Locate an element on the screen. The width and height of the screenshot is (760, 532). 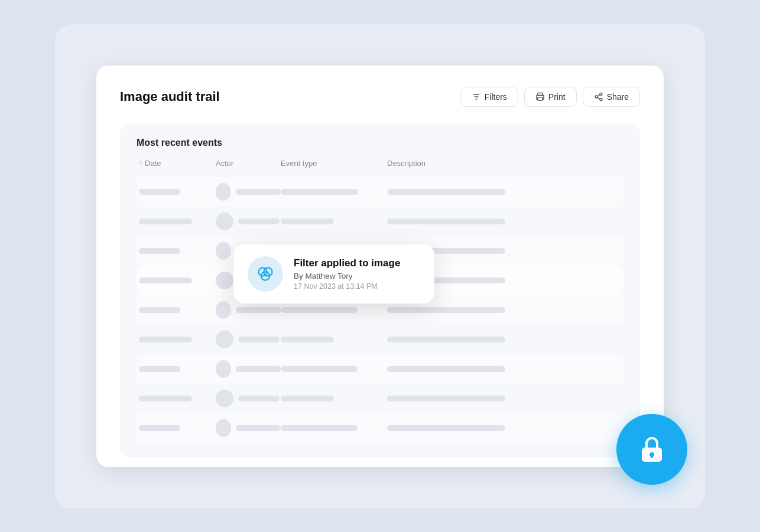
page-title: Image audit trail is located at coordinates (170, 97).